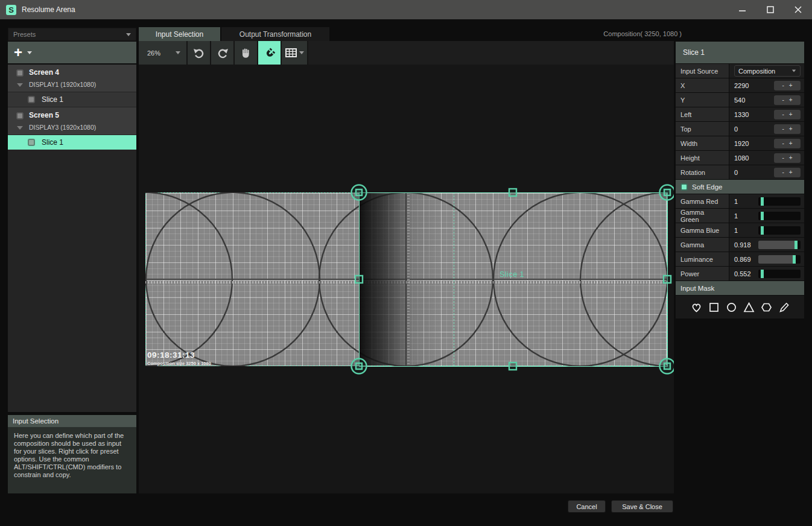 The image size is (812, 526). What do you see at coordinates (798, 10) in the screenshot?
I see `close-button` at bounding box center [798, 10].